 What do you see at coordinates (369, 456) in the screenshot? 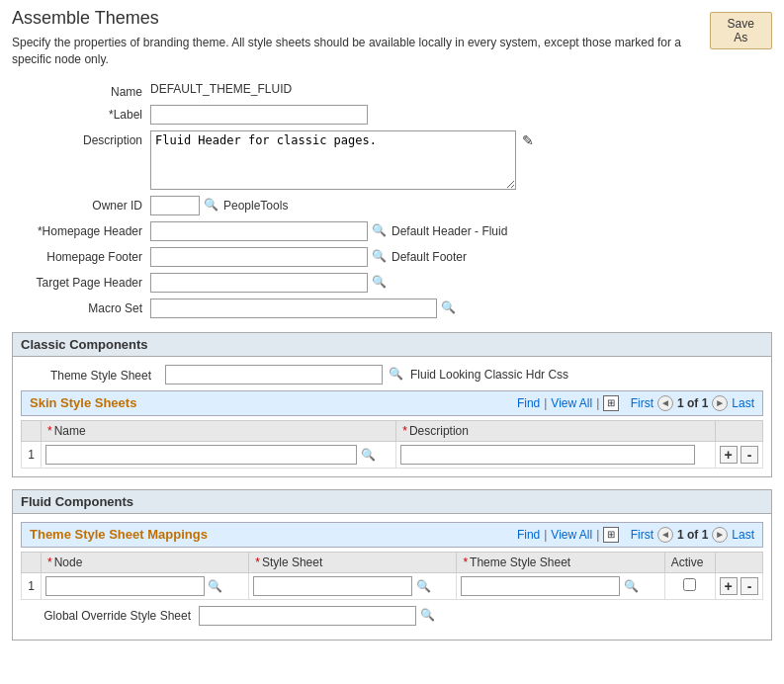
I see `skin-name-search-icon` at bounding box center [369, 456].